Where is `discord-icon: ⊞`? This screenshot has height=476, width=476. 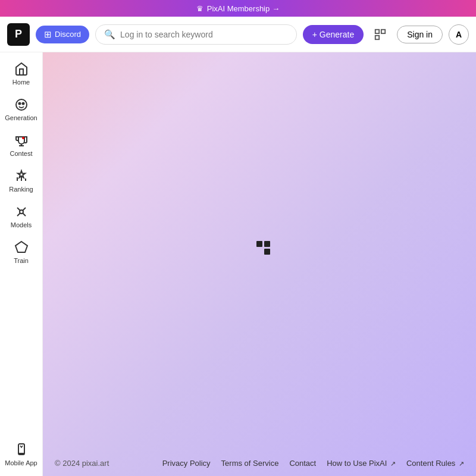 discord-icon: ⊞ is located at coordinates (48, 35).